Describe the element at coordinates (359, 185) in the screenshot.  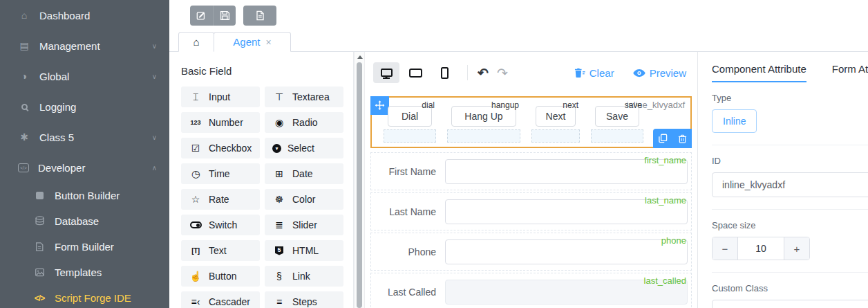
I see `scrollbar-thumb` at that location.